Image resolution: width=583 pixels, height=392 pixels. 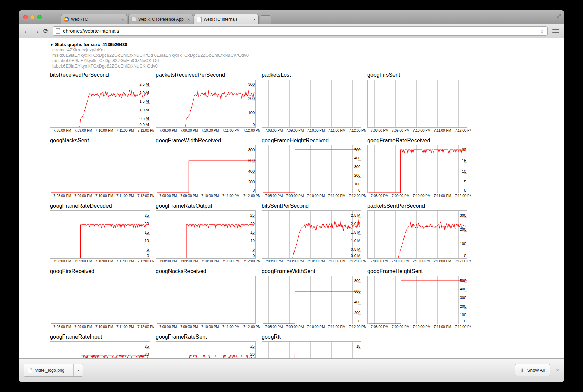 I want to click on minimize-window-button, so click(x=32, y=17).